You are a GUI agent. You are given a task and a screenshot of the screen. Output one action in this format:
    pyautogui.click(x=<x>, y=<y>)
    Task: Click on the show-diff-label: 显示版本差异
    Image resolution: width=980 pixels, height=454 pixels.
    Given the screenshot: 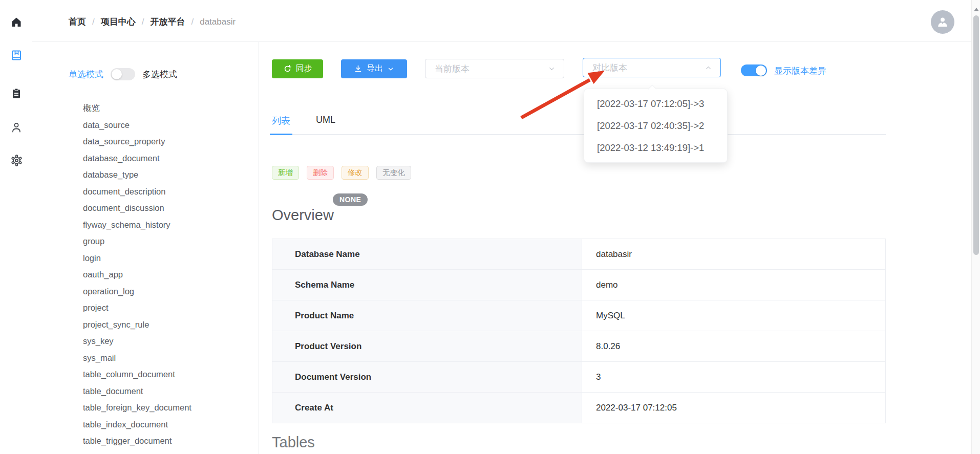 What is the action you would take?
    pyautogui.click(x=800, y=71)
    